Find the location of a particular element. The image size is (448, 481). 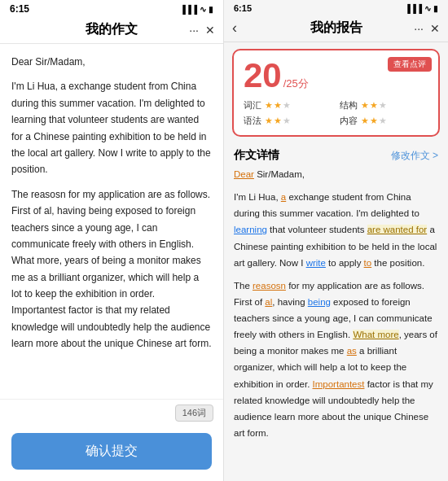

annotation-reasosn: reasosn is located at coordinates (269, 286).